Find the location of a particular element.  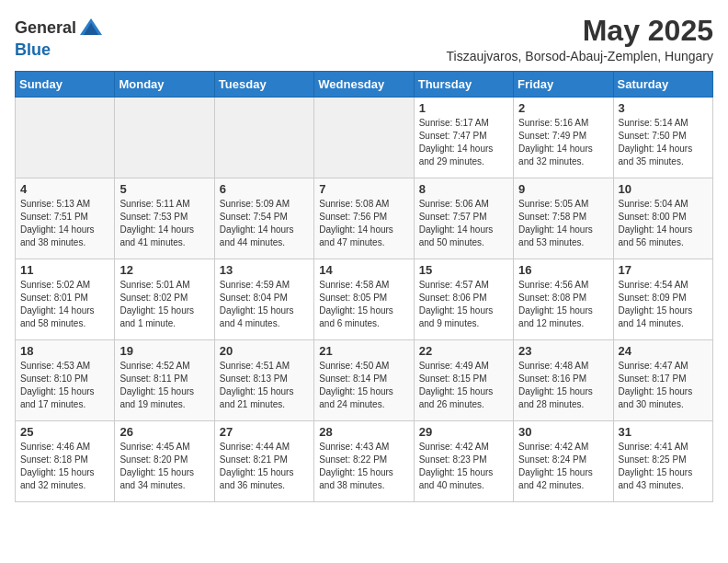

day-info: Sunrise: 5:01 AM Sunset: 8:02 PM Dayligh… is located at coordinates (164, 304).